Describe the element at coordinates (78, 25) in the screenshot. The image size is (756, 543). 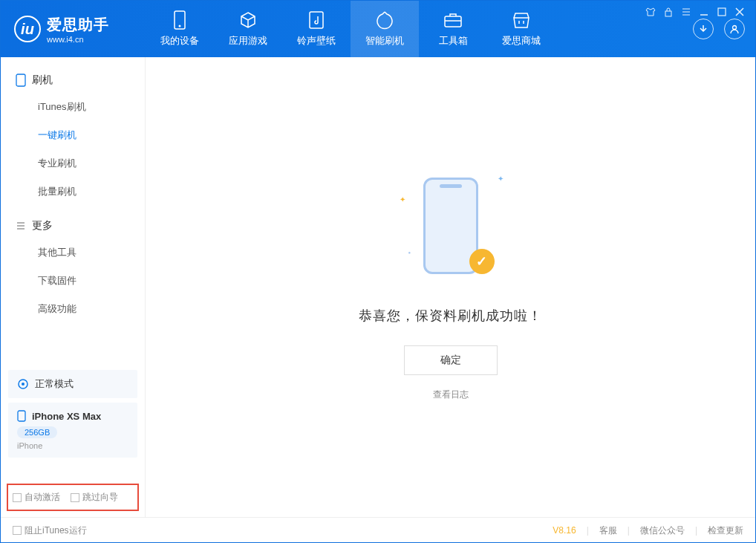
I see `app-title: 爱思助手` at that location.